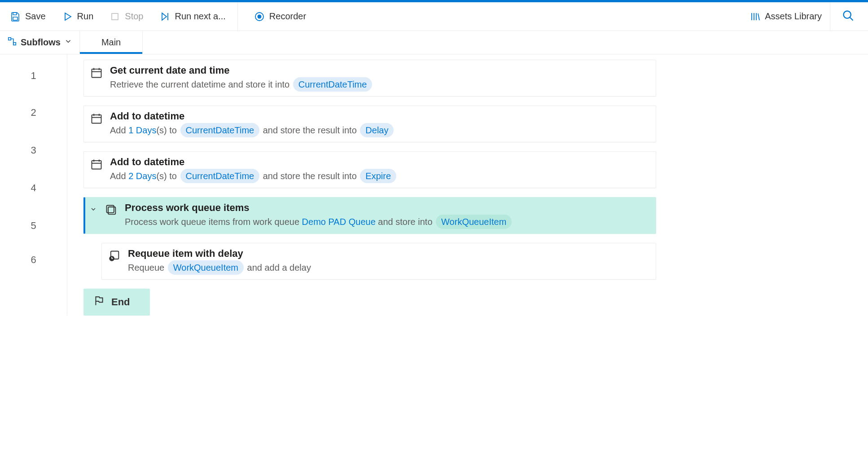  Describe the element at coordinates (378, 176) in the screenshot. I see `variable-pill: Expire` at that location.